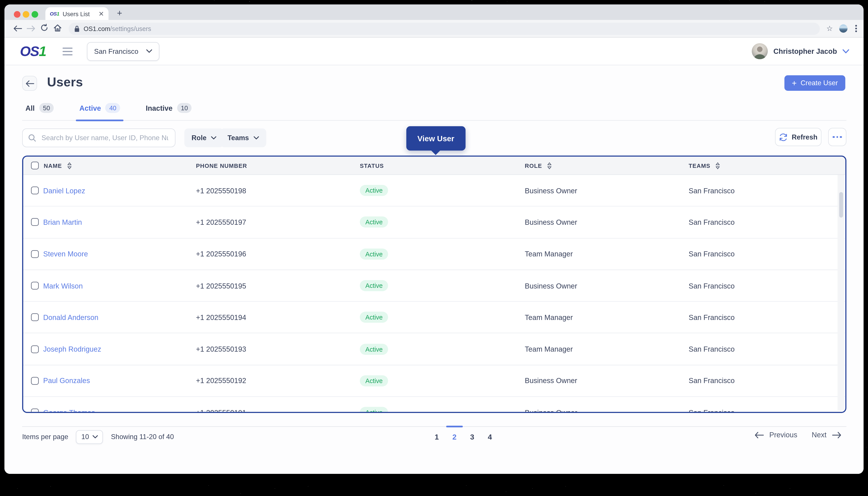 The image size is (868, 496). What do you see at coordinates (454, 437) in the screenshot?
I see `page-number-2: 2` at bounding box center [454, 437].